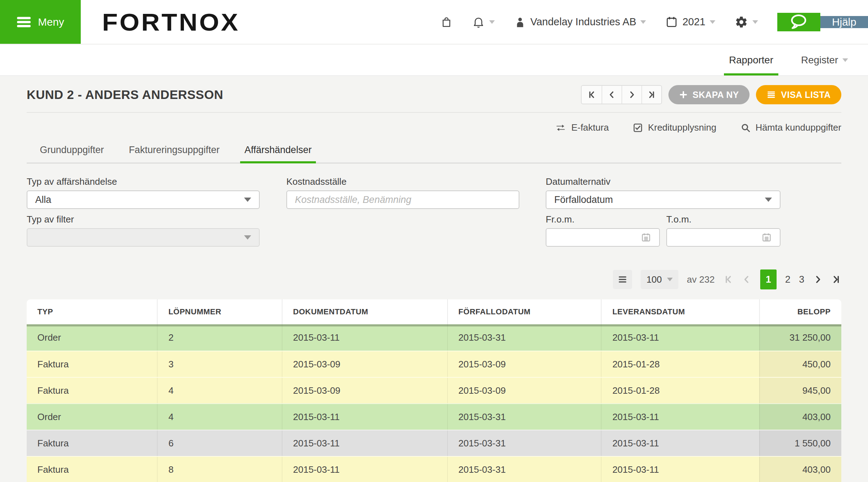 The width and height of the screenshot is (868, 482). What do you see at coordinates (92, 312) in the screenshot?
I see `column-header-typ: TYP` at bounding box center [92, 312].